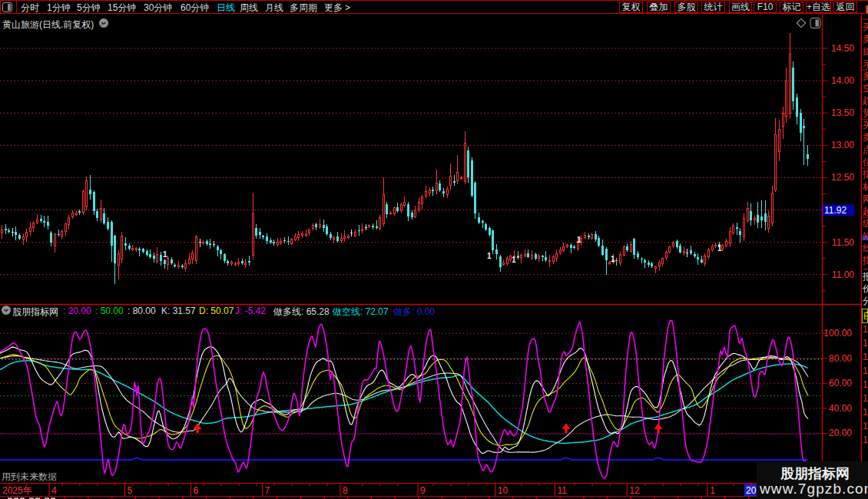 Image resolution: width=868 pixels, height=499 pixels. Describe the element at coordinates (562, 491) in the screenshot. I see `svg-text: 11` at that location.